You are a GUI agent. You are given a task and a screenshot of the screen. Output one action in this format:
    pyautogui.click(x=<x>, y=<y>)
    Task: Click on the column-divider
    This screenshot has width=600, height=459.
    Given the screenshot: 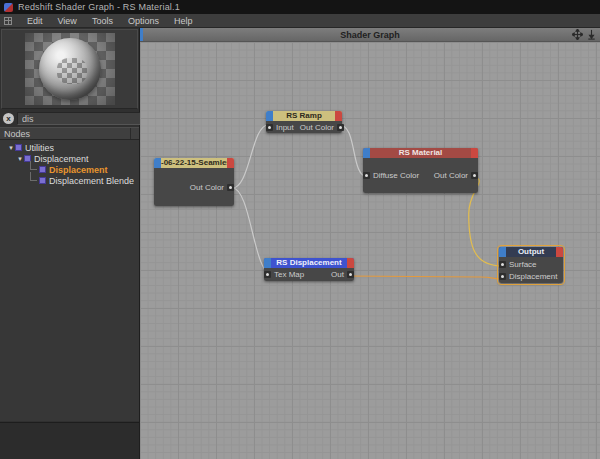 What is the action you would take?
    pyautogui.click(x=134, y=134)
    